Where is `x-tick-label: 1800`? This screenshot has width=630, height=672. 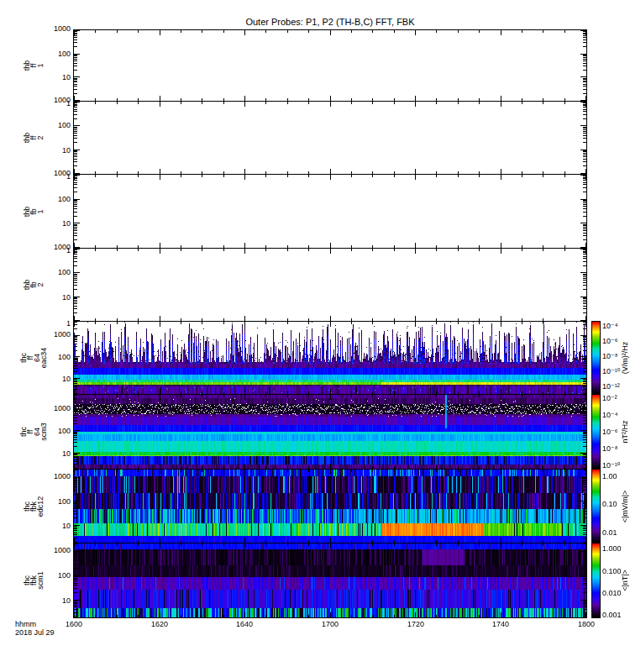
x-tick-label: 1800 is located at coordinates (586, 624).